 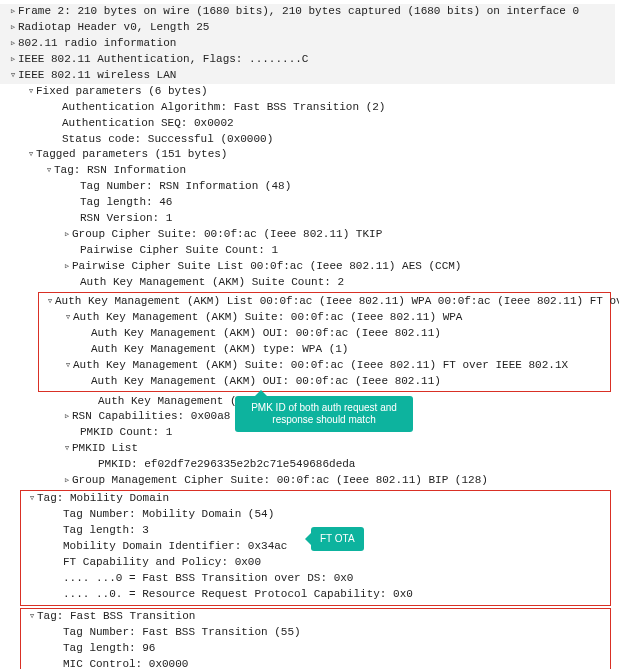 What do you see at coordinates (308, 28) in the screenshot?
I see `section-radiotap: ▹Radiotap Header v0, Length 25` at bounding box center [308, 28].